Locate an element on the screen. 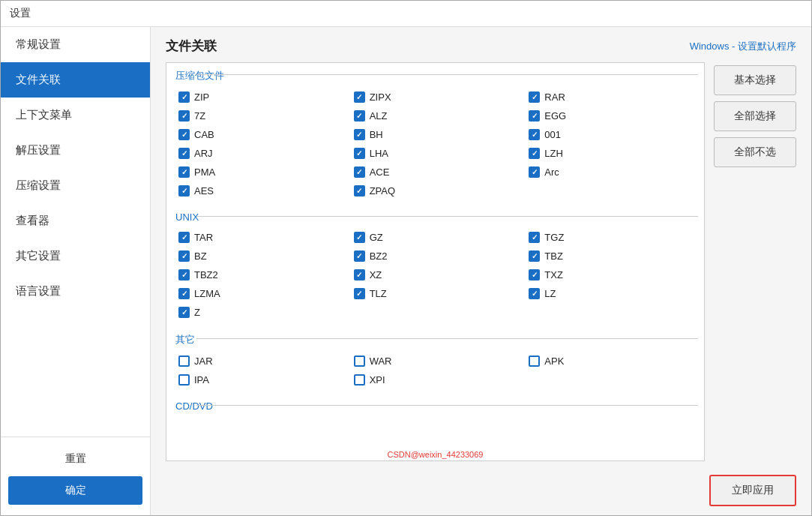 This screenshot has height=516, width=812. checkbox-LHA is located at coordinates (360, 153).